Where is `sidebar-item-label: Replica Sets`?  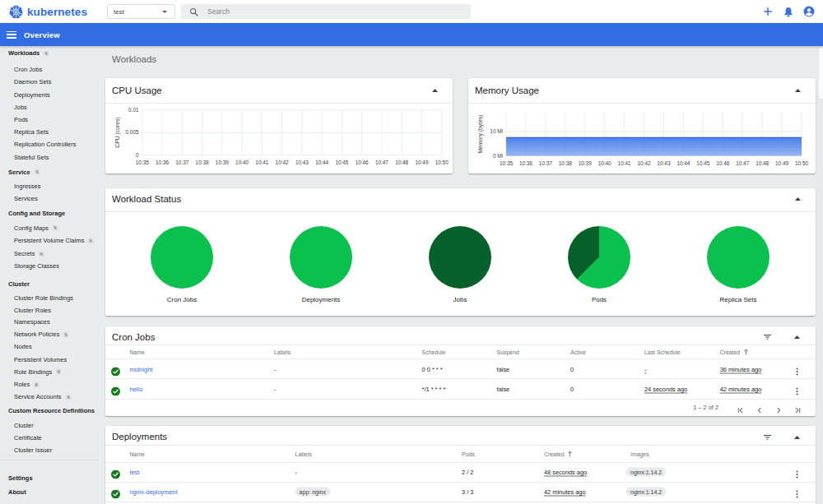
sidebar-item-label: Replica Sets is located at coordinates (31, 132).